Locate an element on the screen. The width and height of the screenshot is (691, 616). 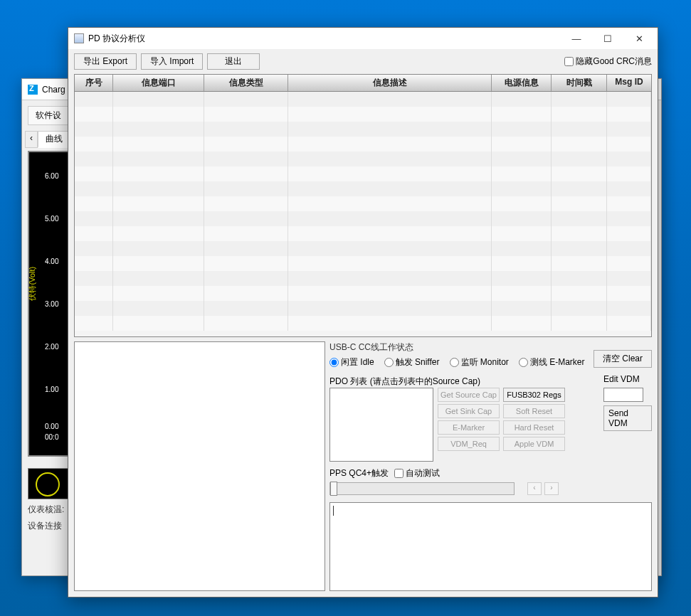
bg-app-icon is located at coordinates (33, 90).